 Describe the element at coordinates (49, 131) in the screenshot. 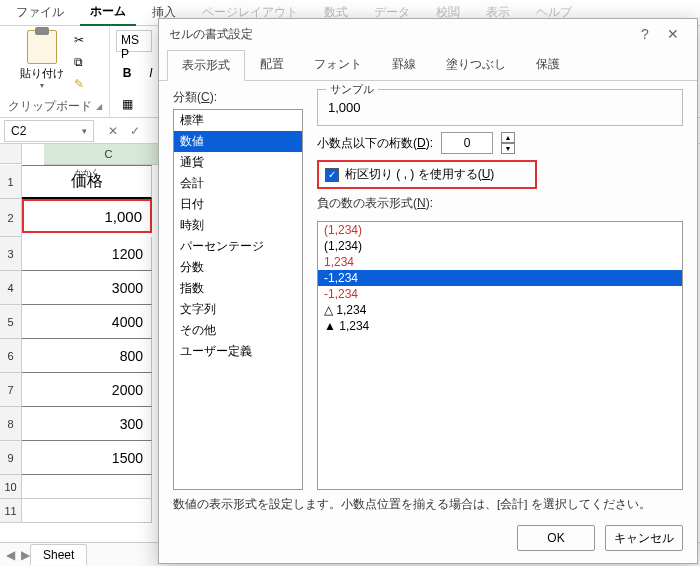

I see `name-box: C2 ▾` at that location.